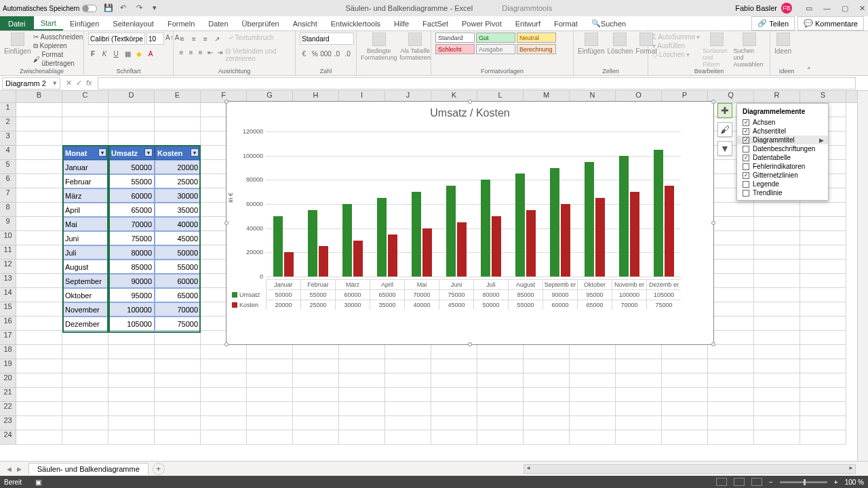 This screenshot has width=868, height=488. Describe the element at coordinates (787, 8) in the screenshot. I see `avatar: FB` at that location.